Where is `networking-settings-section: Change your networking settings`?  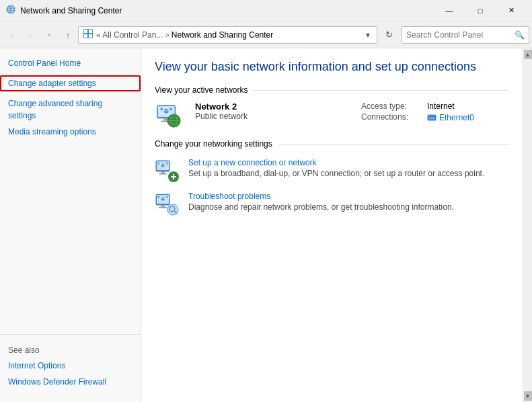
networking-settings-section: Change your networking settings is located at coordinates (332, 177).